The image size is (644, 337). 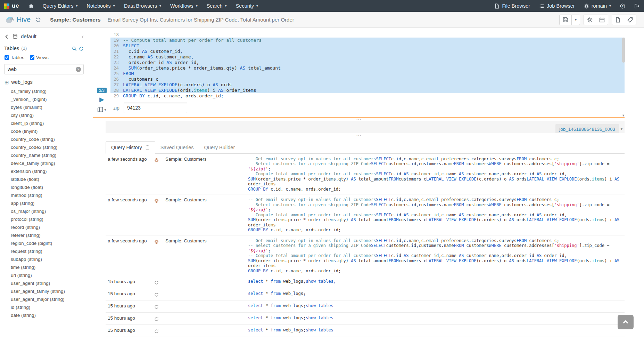 I want to click on schedule-button, so click(x=602, y=20).